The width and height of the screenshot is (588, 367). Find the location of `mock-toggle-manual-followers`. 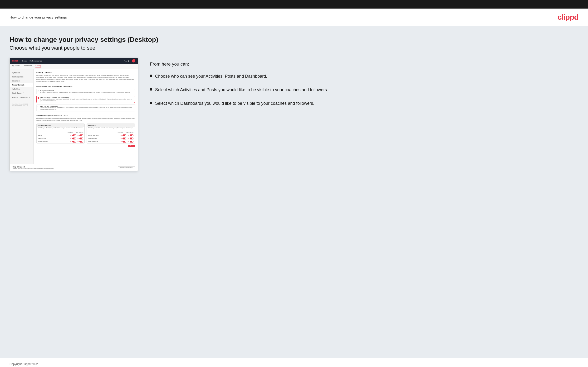

mock-toggle-manual-followers is located at coordinates (81, 142).